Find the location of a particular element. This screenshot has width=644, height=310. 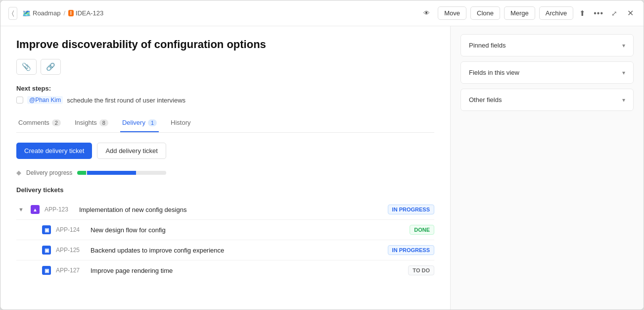

share-button: ⬆ is located at coordinates (583, 13).